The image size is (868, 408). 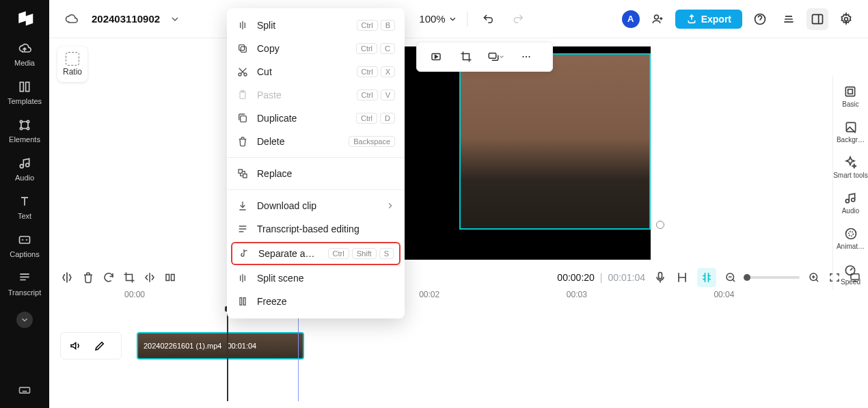 I want to click on panel-toggle-button, so click(x=817, y=19).